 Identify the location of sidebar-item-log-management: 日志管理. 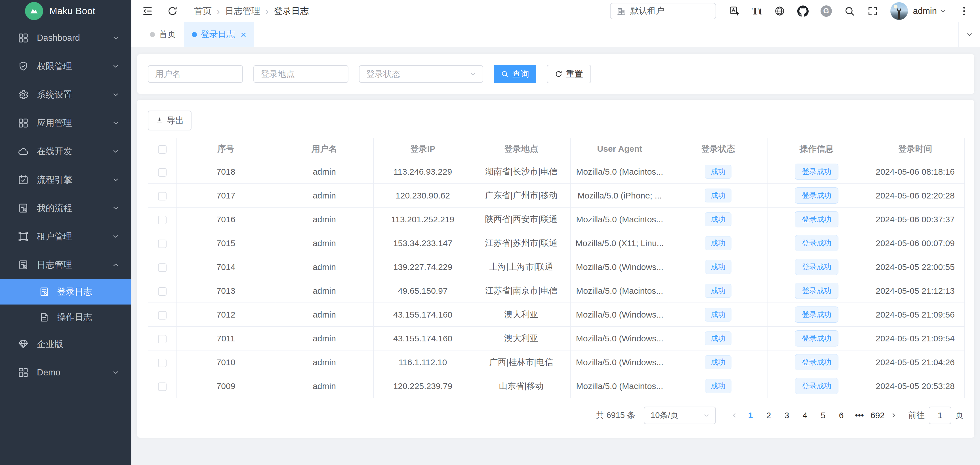
(65, 265).